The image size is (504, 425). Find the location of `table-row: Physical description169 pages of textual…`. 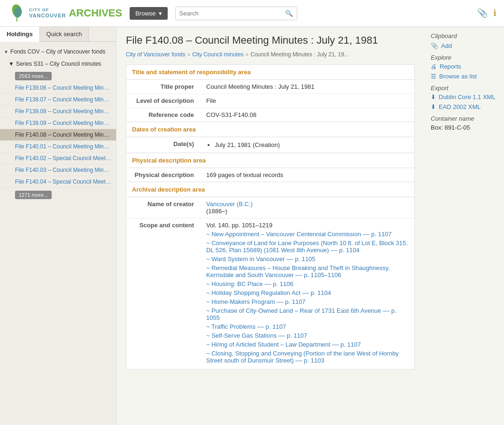

table-row: Physical description169 pages of textual… is located at coordinates (271, 175).